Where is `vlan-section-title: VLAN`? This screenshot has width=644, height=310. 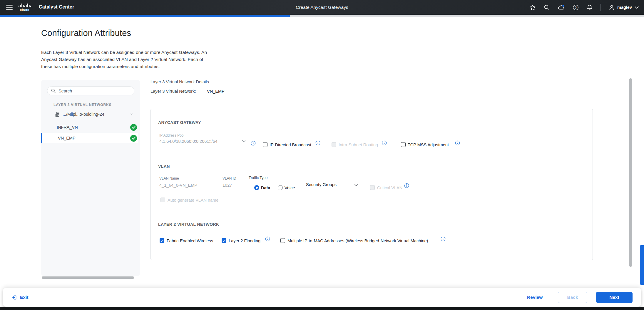
vlan-section-title: VLAN is located at coordinates (164, 166).